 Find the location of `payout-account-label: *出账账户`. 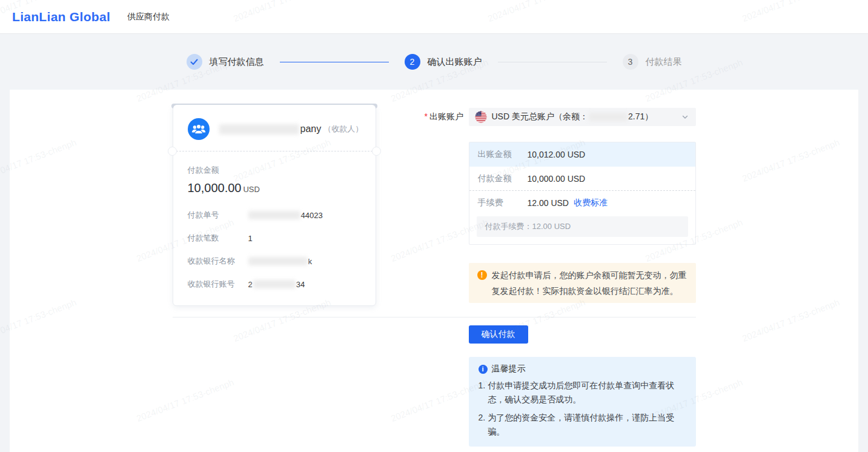

payout-account-label: *出账账户 is located at coordinates (447, 205).